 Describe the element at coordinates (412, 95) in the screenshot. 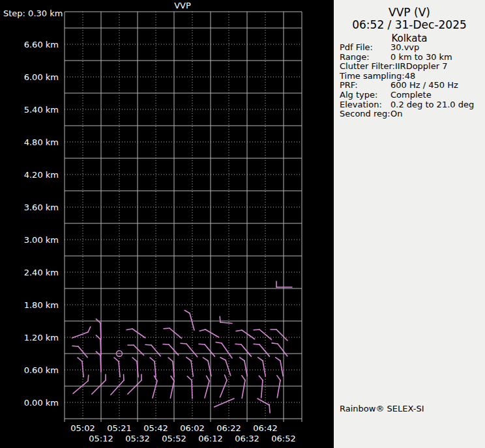

I see `param-row-alg-type: Alg type:Complete` at that location.